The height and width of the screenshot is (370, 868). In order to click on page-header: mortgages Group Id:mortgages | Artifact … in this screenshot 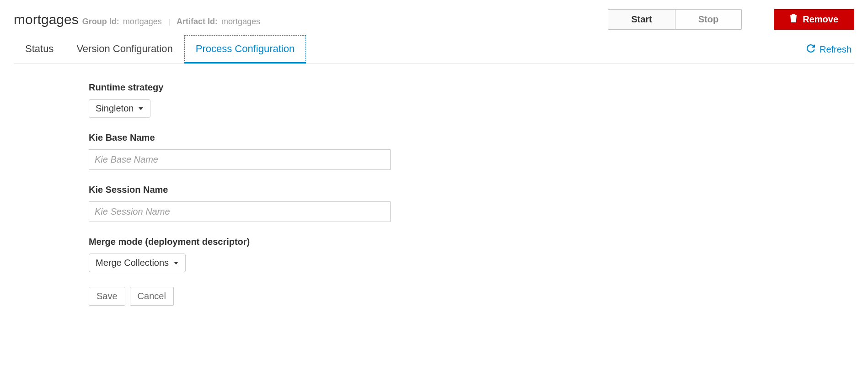, I will do `click(434, 19)`.